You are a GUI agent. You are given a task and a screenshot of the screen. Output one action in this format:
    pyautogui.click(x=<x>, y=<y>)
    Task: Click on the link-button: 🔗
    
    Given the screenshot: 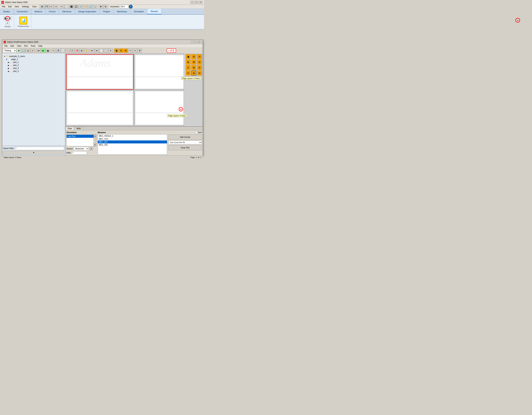 What is the action you would take?
    pyautogui.click(x=81, y=7)
    